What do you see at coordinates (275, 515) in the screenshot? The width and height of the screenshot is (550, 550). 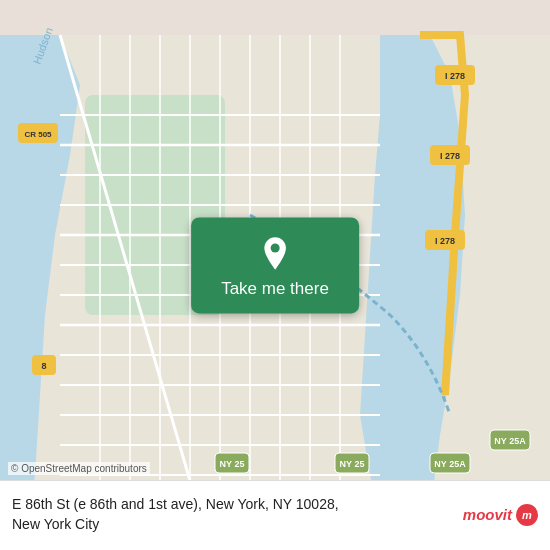 I see `info-bar: E 86th St (e 86th and 1st ave), New York…` at bounding box center [275, 515].